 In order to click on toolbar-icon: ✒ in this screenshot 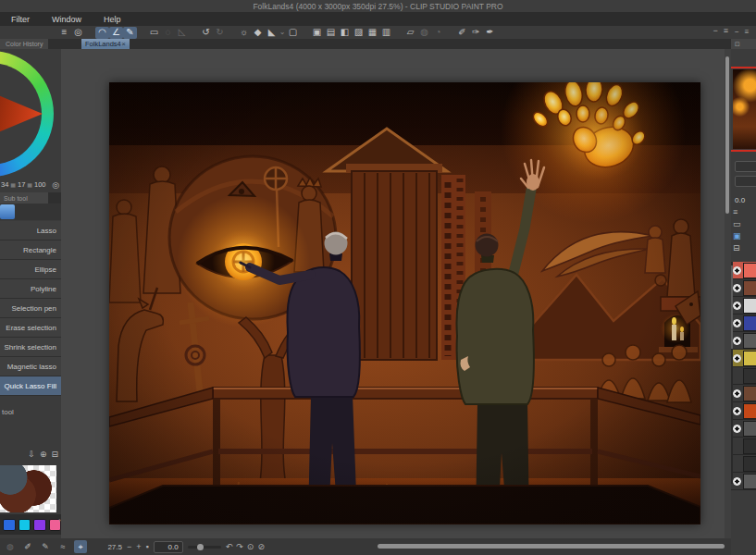, I will do `click(490, 33)`.